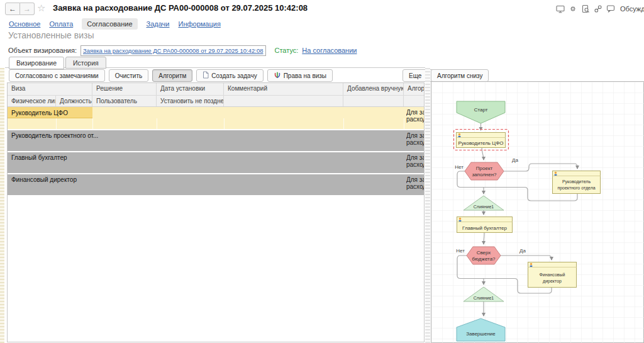 The height and width of the screenshot is (343, 644). What do you see at coordinates (31, 101) in the screenshot?
I see `col-person: Физическое лицо` at bounding box center [31, 101].